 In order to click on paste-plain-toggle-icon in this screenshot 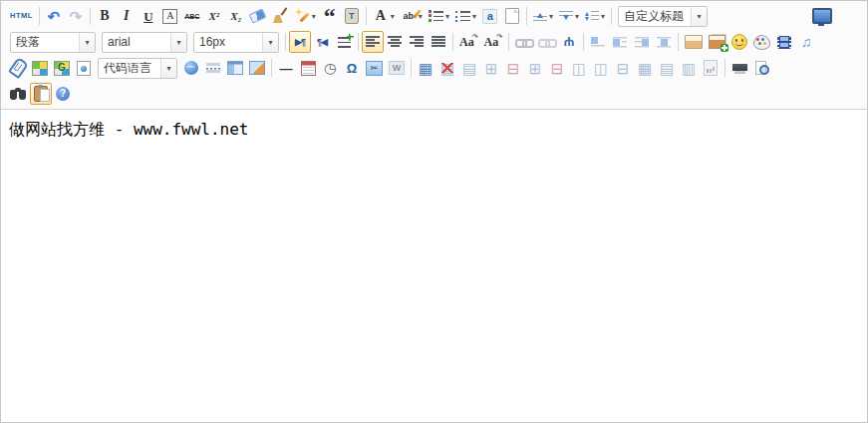, I will do `click(41, 94)`.